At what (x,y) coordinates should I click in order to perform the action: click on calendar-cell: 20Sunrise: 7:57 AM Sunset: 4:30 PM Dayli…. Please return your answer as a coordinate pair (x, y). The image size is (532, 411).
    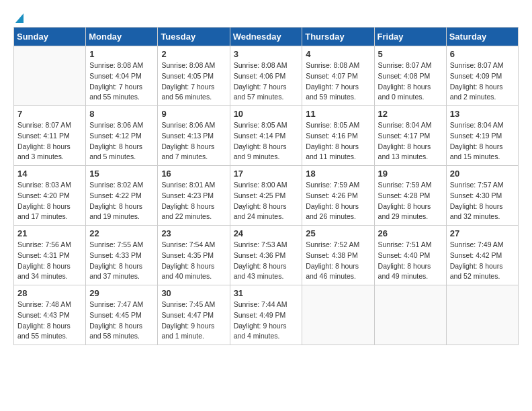
    Looking at the image, I should click on (482, 196).